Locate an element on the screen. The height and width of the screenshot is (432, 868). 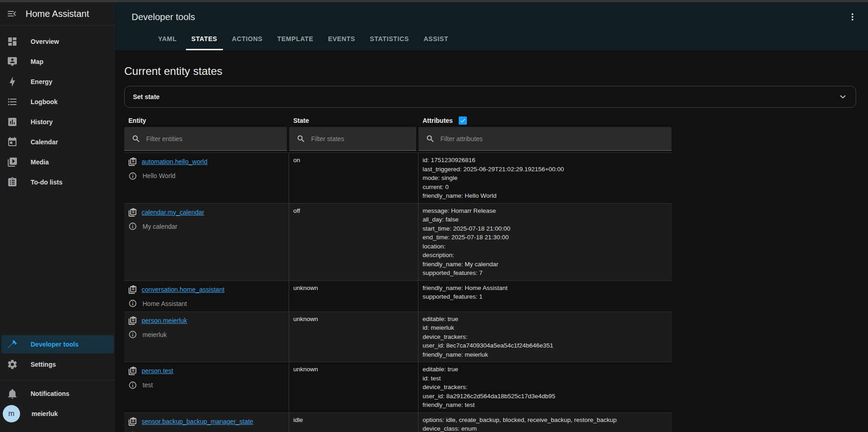
tab-events: EVENTS is located at coordinates (342, 39).